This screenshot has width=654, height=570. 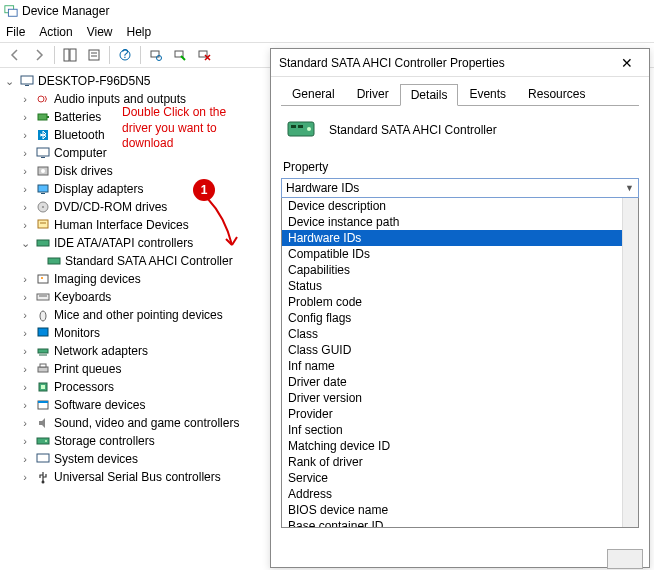 I want to click on tab-driver: Driver, so click(x=373, y=94).